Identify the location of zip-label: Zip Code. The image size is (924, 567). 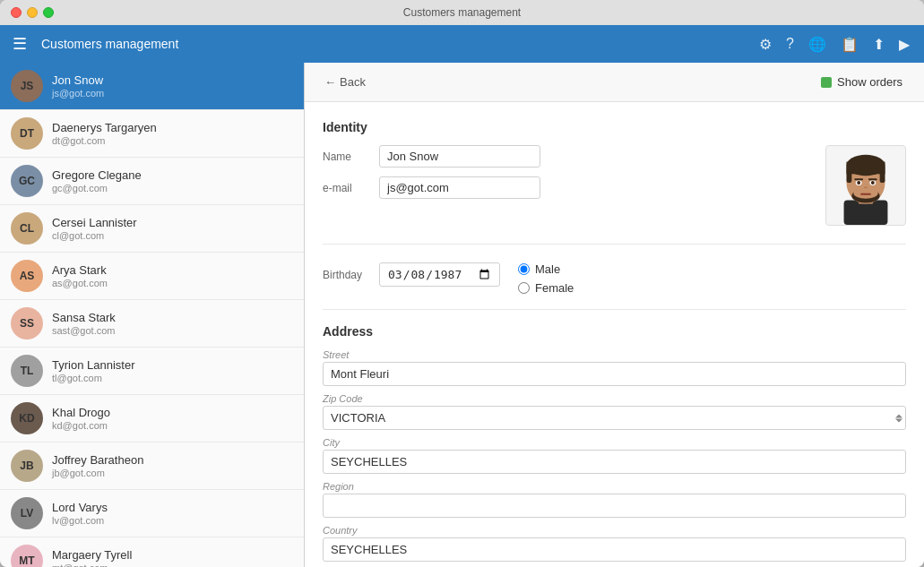
(615, 399).